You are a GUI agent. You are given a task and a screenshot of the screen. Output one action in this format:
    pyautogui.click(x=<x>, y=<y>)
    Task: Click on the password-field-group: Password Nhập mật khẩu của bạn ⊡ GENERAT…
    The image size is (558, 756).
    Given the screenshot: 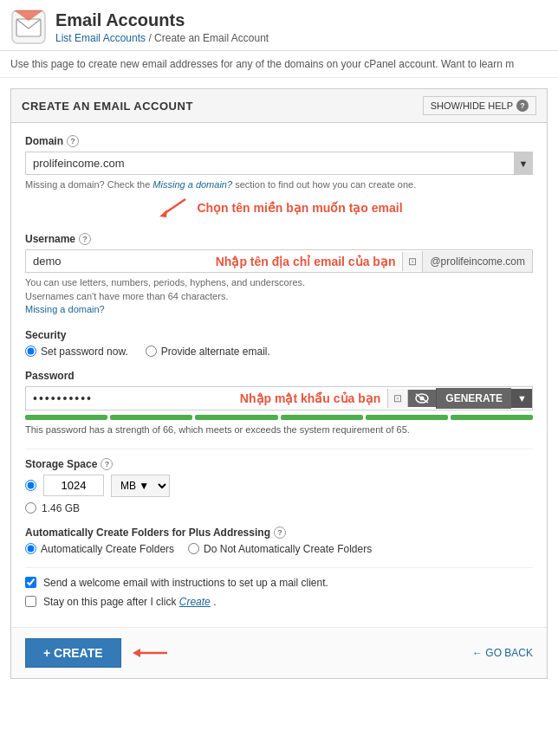 What is the action you would take?
    pyautogui.click(x=279, y=404)
    